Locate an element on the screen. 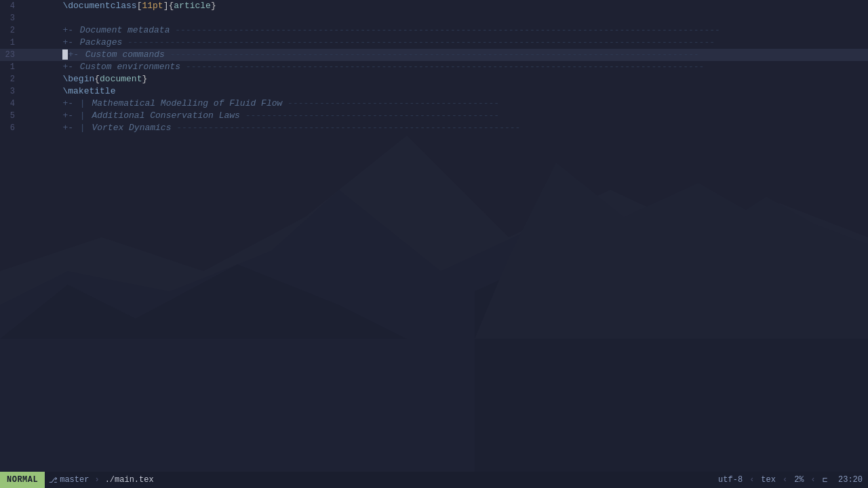 Image resolution: width=868 pixels, height=488 pixels. sep-3: ‹ is located at coordinates (785, 480).